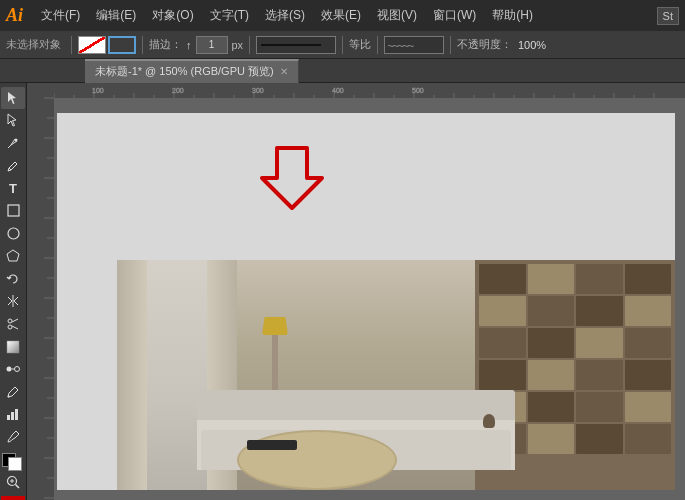 The width and height of the screenshot is (685, 500). Describe the element at coordinates (13, 482) in the screenshot. I see `zoom-icon` at that location.